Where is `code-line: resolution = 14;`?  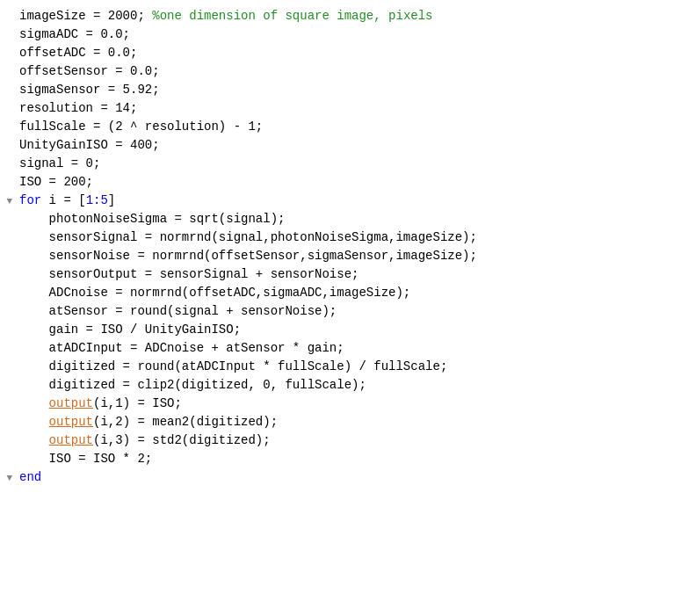
code-line: resolution = 14; is located at coordinates (341, 109).